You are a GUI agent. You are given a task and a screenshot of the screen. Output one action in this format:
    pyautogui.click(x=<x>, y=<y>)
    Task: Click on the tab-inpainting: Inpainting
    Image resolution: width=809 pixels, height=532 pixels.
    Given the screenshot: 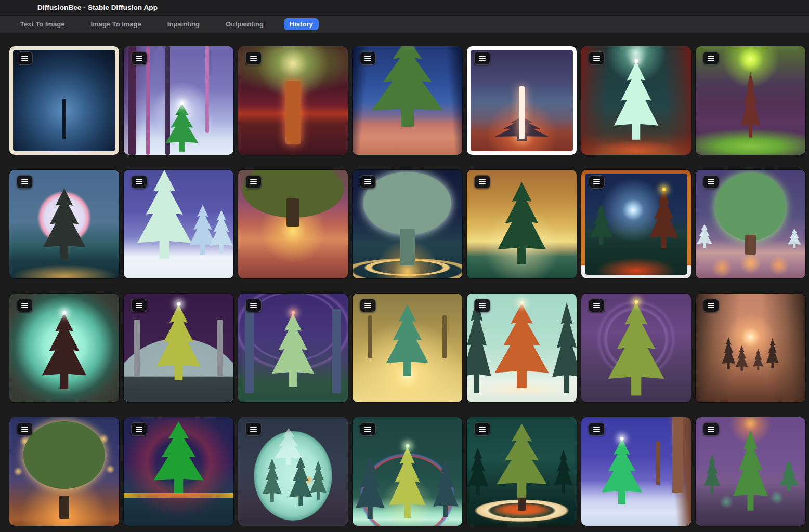 What is the action you would take?
    pyautogui.click(x=184, y=24)
    